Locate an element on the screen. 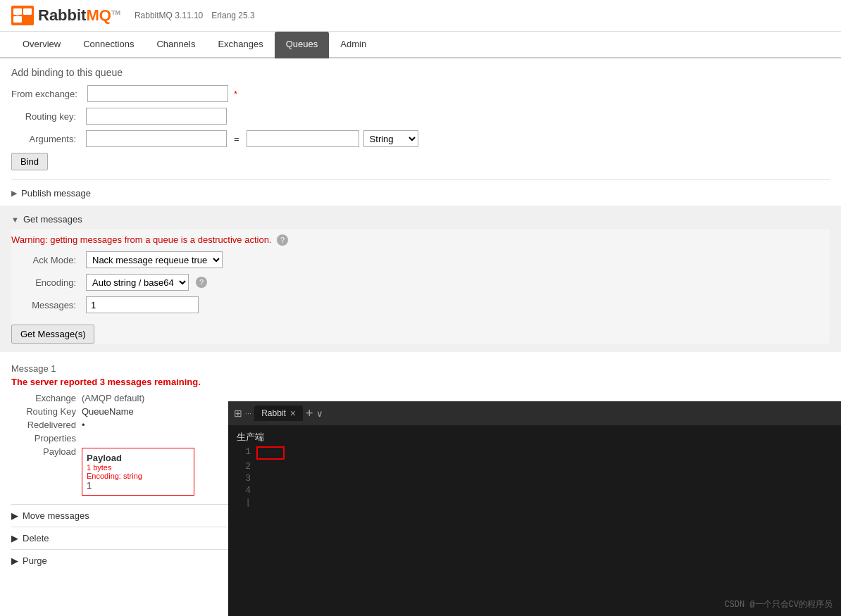  terminal-cursor-line: | is located at coordinates (535, 503).